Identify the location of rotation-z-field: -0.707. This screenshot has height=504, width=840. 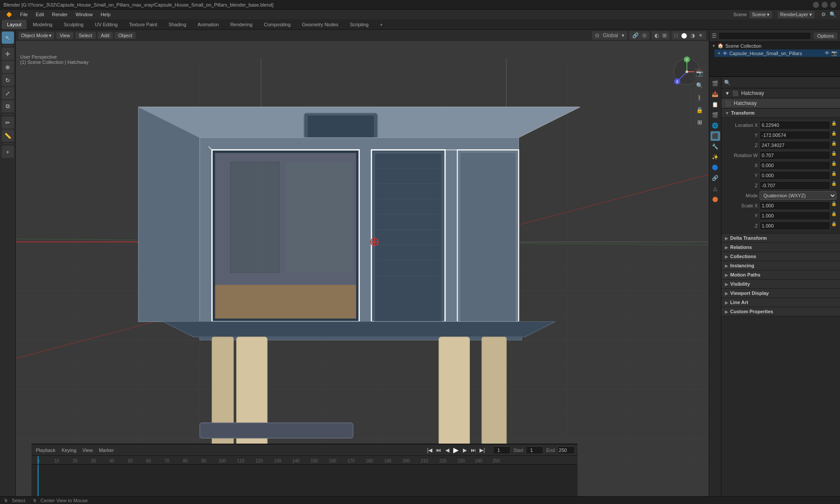
(795, 186).